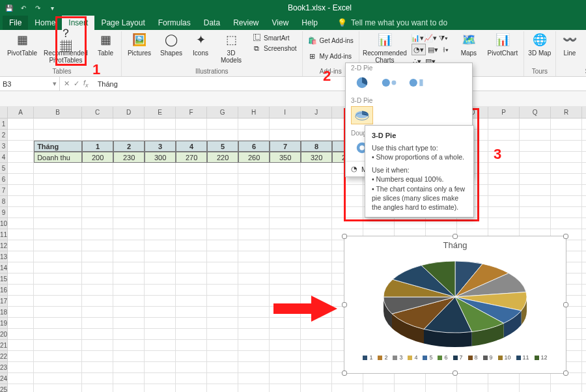  Describe the element at coordinates (523, 357) in the screenshot. I see `legend-item: 11` at that location.